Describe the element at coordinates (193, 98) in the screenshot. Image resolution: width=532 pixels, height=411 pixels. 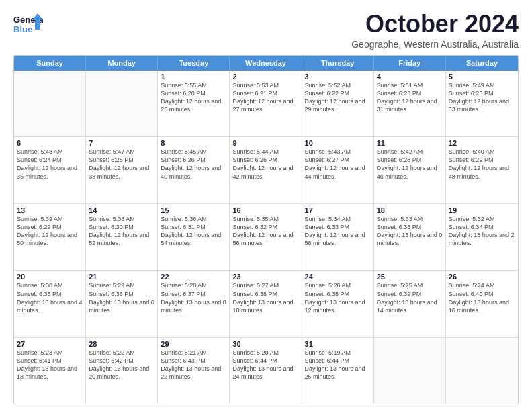
I see `day-info: Sunrise: 5:55 AM Sunset: 6:20 PM Dayligh…` at that location.